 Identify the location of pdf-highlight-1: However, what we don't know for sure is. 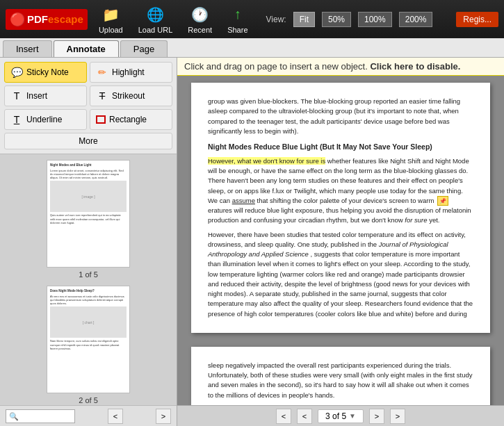
(267, 161).